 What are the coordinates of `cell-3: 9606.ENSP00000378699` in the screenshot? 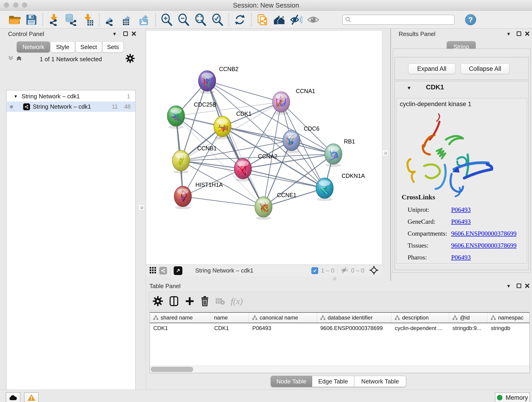 It's located at (354, 328).